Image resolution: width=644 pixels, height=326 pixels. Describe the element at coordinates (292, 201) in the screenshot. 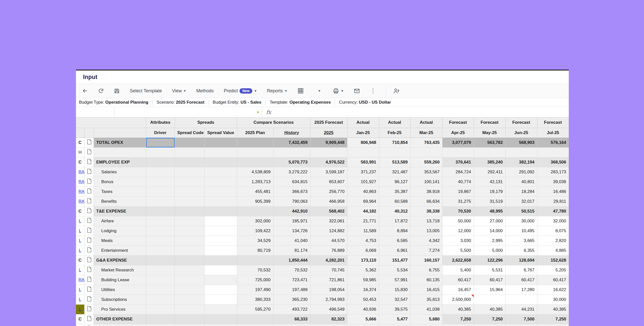

I see `grid-cell: 790,063` at that location.